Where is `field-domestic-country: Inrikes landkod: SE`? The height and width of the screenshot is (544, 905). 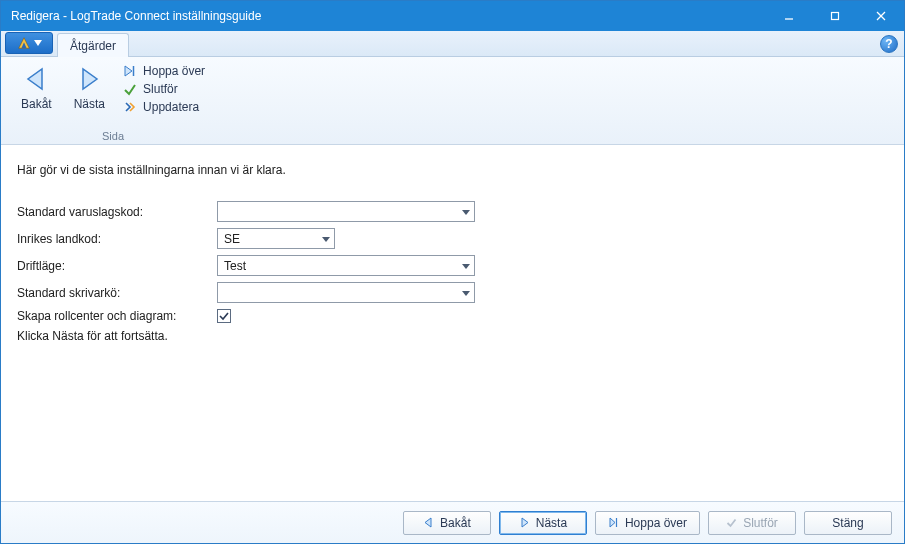 field-domestic-country: Inrikes landkod: SE is located at coordinates (452, 238).